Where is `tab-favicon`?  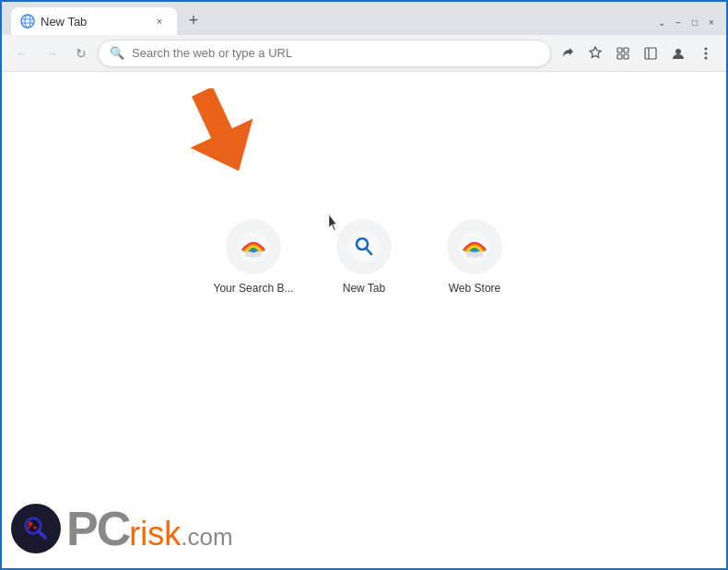 tab-favicon is located at coordinates (28, 21).